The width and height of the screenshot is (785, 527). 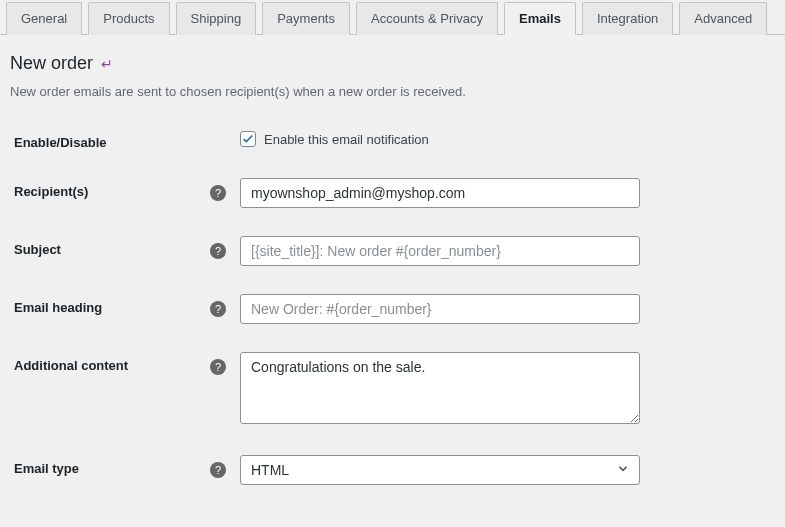 I want to click on tab-payments: Payments, so click(x=306, y=18).